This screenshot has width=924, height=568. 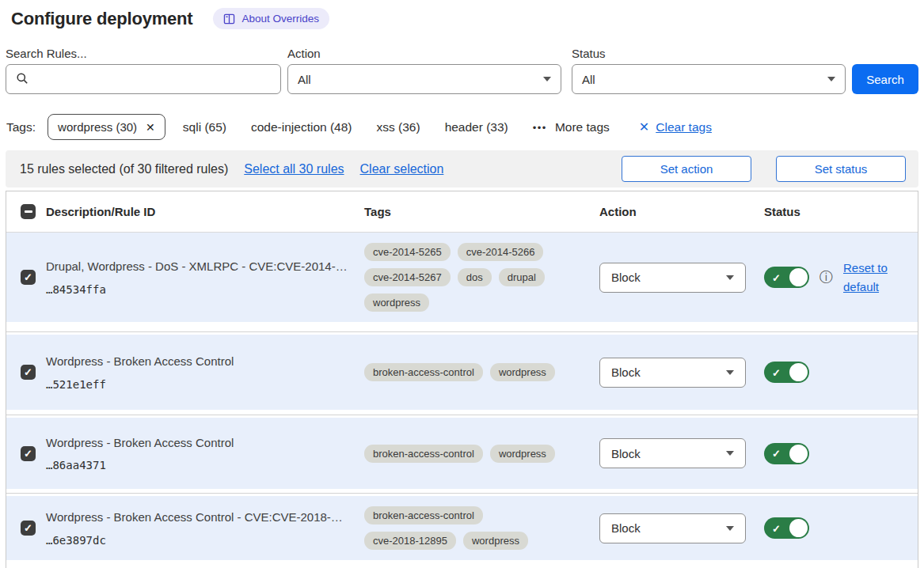 What do you see at coordinates (481, 372) in the screenshot?
I see `rule-tags: broken-access-control wordpress` at bounding box center [481, 372].